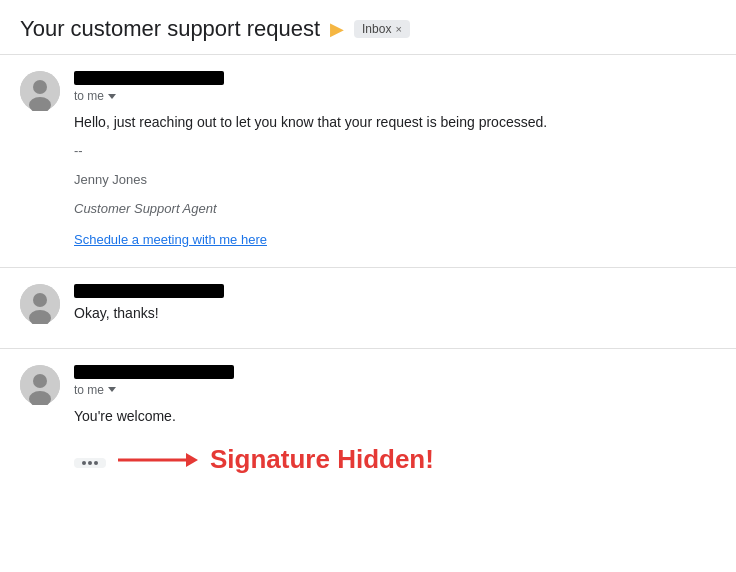 Image resolution: width=736 pixels, height=572 pixels. Describe the element at coordinates (395, 390) in the screenshot. I see `to-me-row-3: to me` at that location.